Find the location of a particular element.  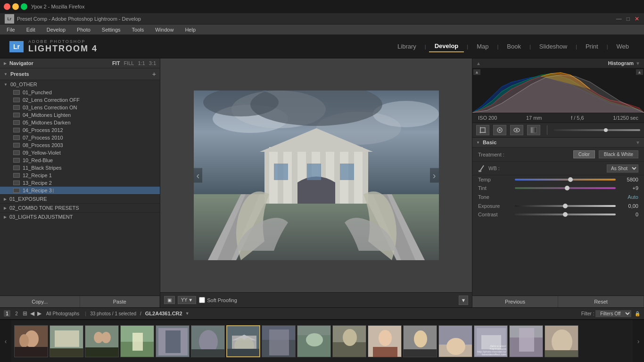

tab-web: Web is located at coordinates (623, 46).